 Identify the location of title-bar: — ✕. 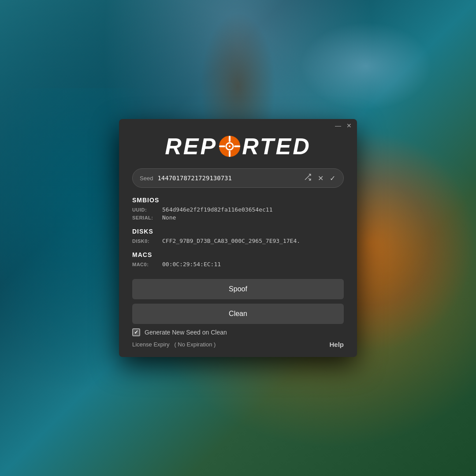
(238, 124).